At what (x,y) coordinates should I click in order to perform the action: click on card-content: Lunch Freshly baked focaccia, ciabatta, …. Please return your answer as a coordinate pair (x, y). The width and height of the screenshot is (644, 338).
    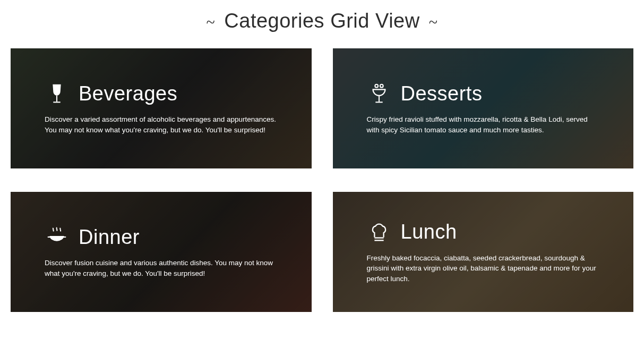
    Looking at the image, I should click on (483, 252).